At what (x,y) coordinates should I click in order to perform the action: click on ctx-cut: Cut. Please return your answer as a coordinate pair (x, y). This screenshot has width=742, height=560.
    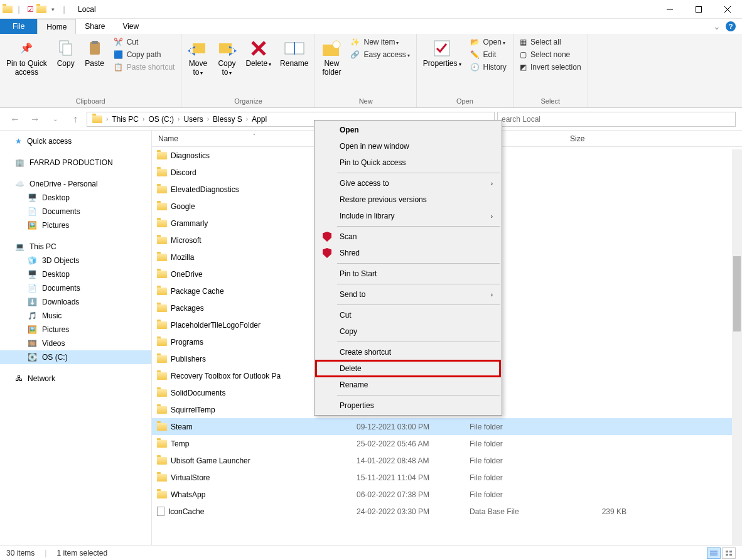
    Looking at the image, I should click on (408, 315).